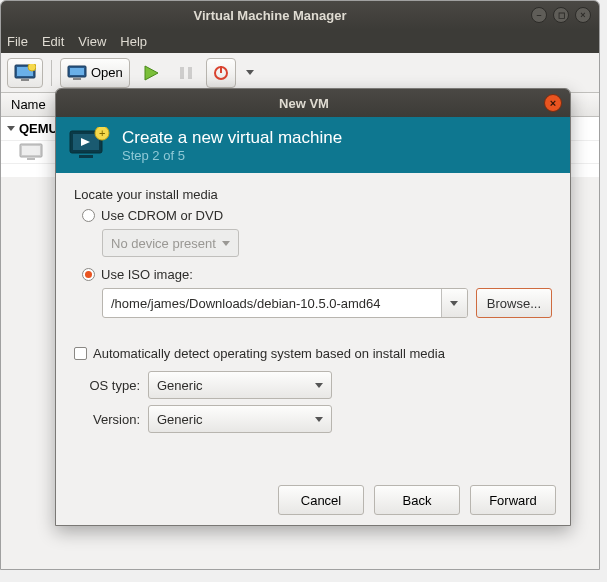 This screenshot has width=607, height=582. What do you see at coordinates (88, 274) in the screenshot?
I see `radio-iso` at bounding box center [88, 274].